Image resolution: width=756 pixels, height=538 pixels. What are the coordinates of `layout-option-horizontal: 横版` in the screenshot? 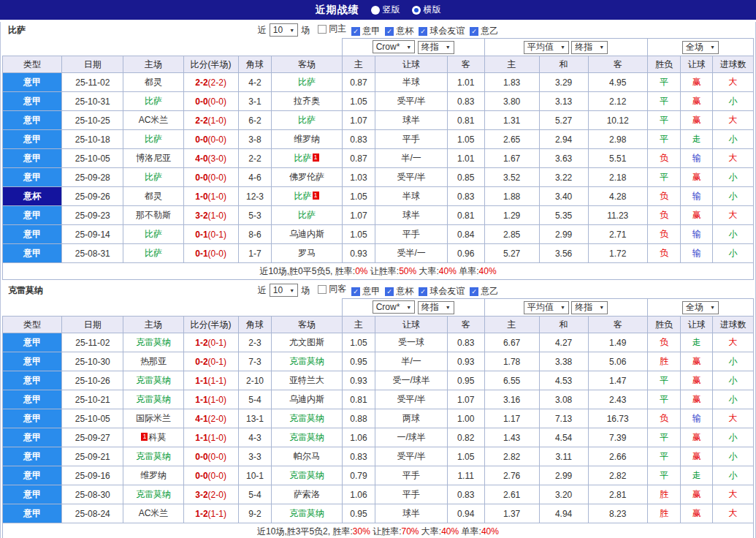 It's located at (427, 10).